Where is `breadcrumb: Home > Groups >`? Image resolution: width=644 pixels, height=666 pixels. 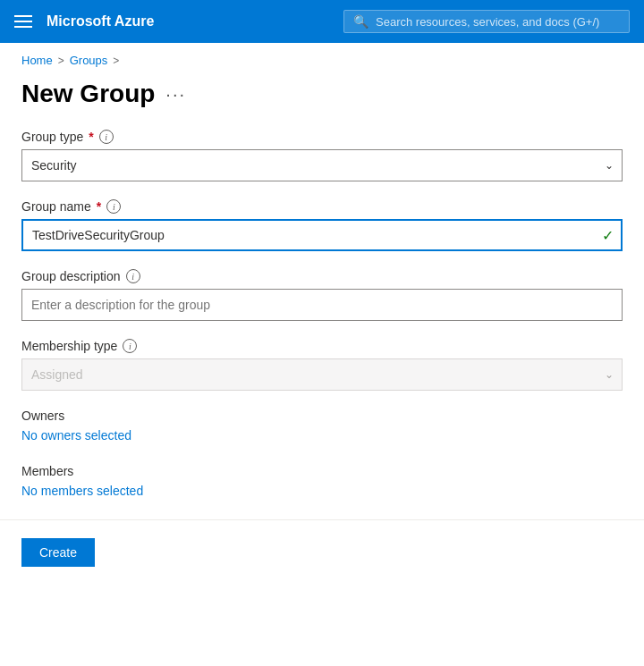 breadcrumb: Home > Groups > is located at coordinates (322, 57).